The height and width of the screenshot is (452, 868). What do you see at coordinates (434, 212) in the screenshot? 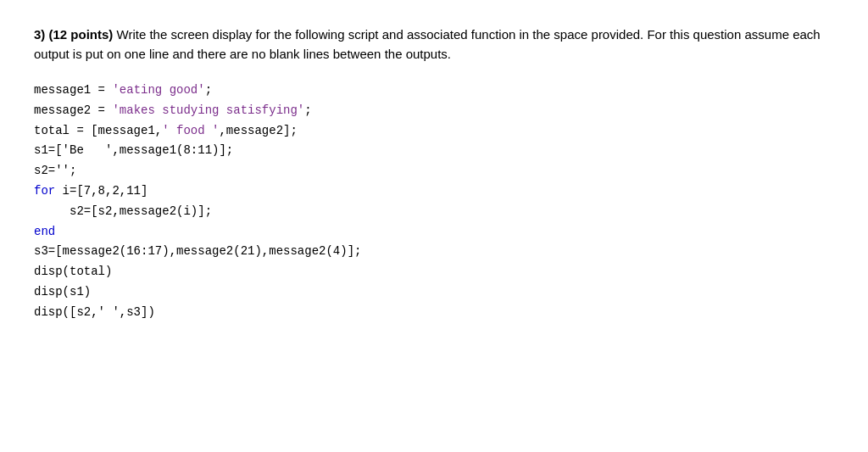
I see `code-line-7: s2=[s2,message2(i)];` at bounding box center [434, 212].